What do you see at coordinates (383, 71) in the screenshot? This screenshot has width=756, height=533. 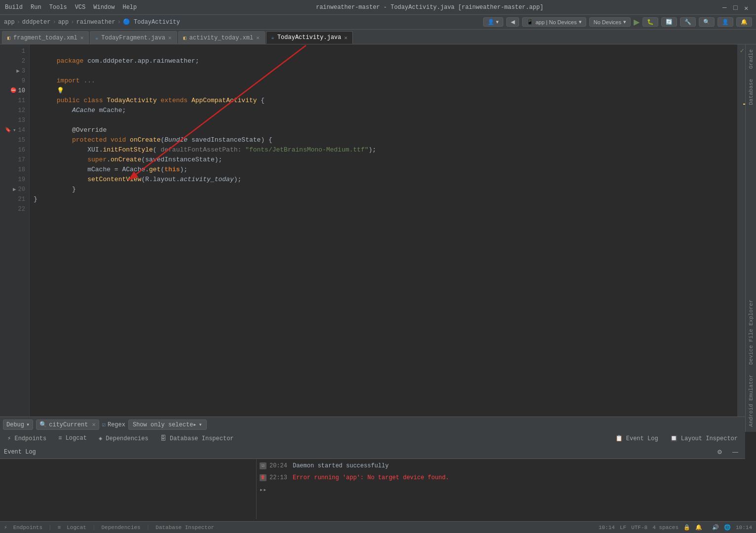 I see `code-line-3: import ...` at bounding box center [383, 71].